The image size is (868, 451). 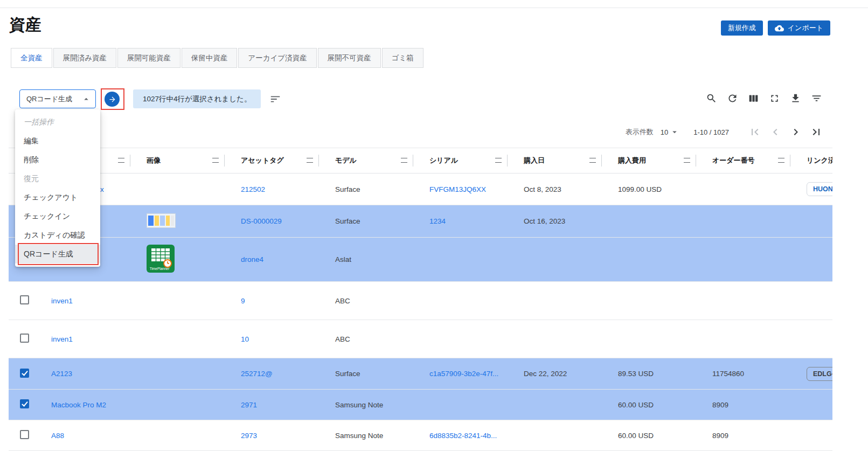 I want to click on create-button: 新規作成, so click(x=742, y=28).